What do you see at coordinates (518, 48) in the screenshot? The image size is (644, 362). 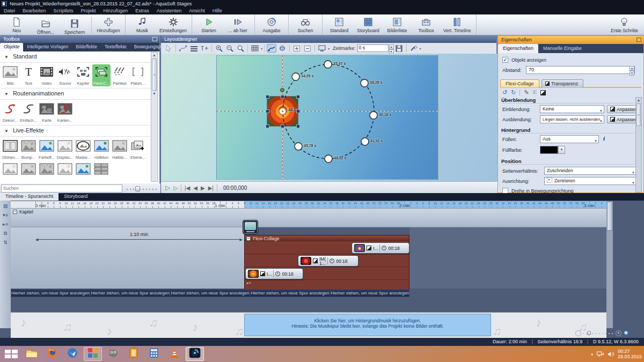 I see `tab-eigenschaften: Eigenschaften` at bounding box center [518, 48].